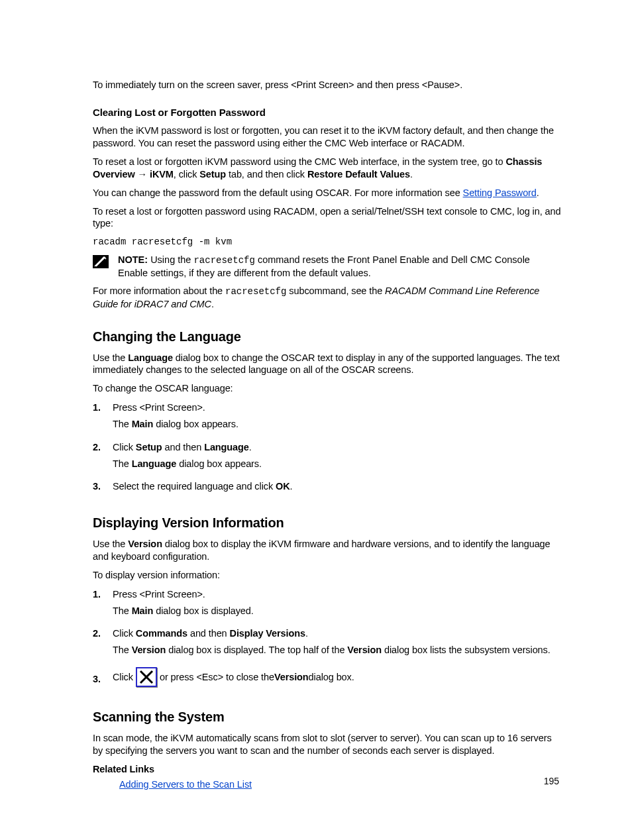 The width and height of the screenshot is (632, 840). Describe the element at coordinates (299, 162) in the screenshot. I see `text: To reset a lost or forgotten iKVM passwo…` at that location.